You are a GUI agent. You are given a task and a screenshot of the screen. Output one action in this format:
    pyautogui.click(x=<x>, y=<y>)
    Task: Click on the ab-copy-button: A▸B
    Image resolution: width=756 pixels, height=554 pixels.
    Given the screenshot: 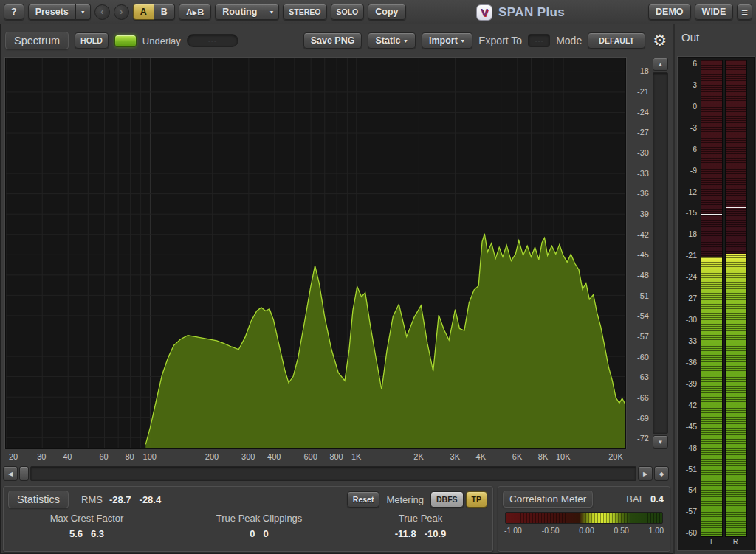 What is the action you would take?
    pyautogui.click(x=195, y=12)
    